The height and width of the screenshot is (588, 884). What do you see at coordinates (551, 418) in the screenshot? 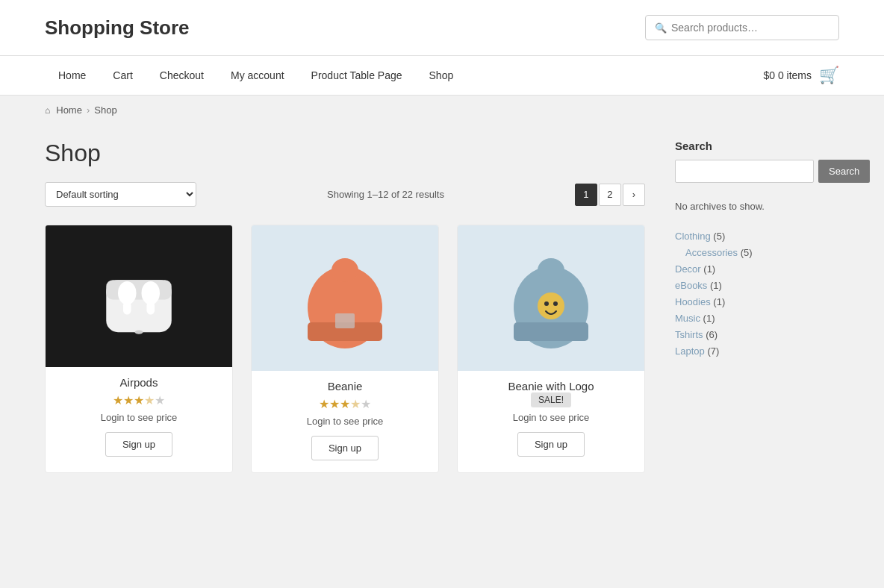
I see `product-price-beanie-logo: Login to see price` at bounding box center [551, 418].